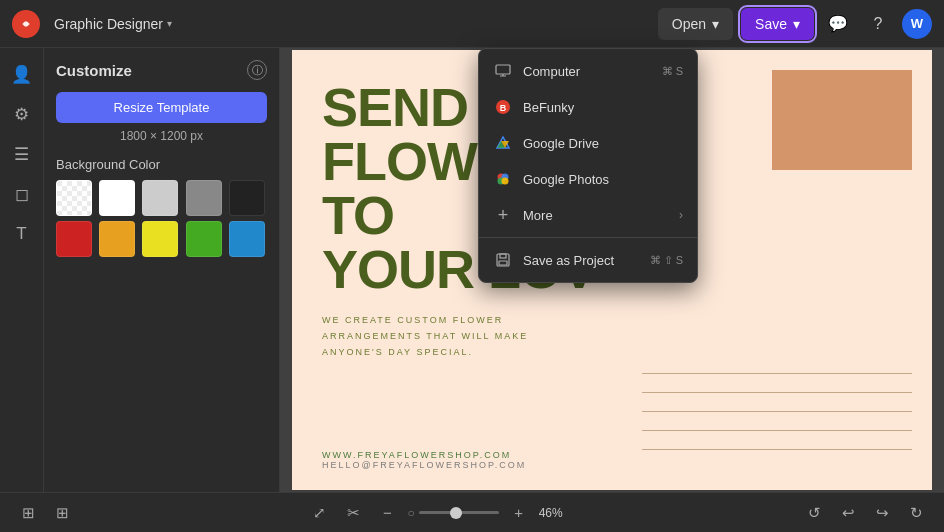 The width and height of the screenshot is (944, 532). I want to click on menu-item-save-project-shortcut: ⌘ ⇧ S, so click(666, 260).